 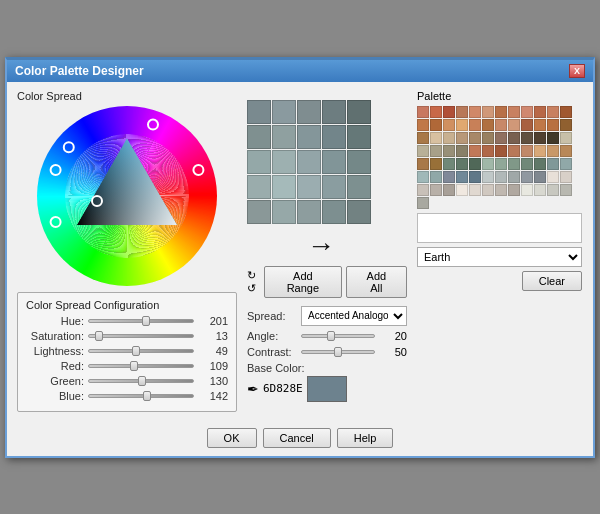 I want to click on cancel-button: Cancel, so click(x=297, y=438).